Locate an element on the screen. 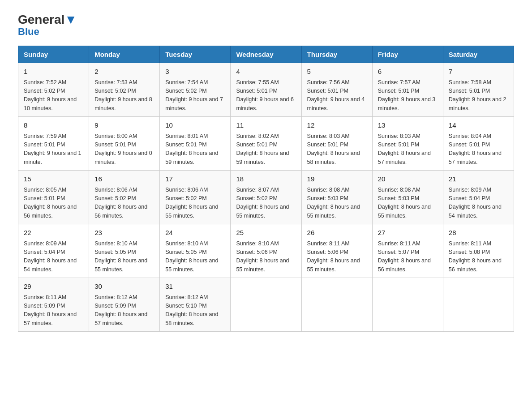 The height and width of the screenshot is (411, 532). day-number: 20 is located at coordinates (408, 179).